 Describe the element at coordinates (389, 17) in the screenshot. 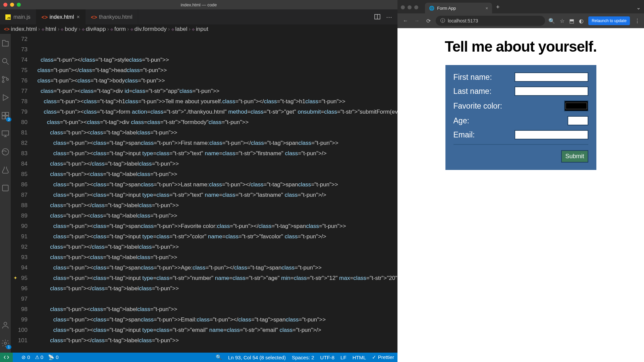

I see `more-actions-icon: ⋯` at that location.